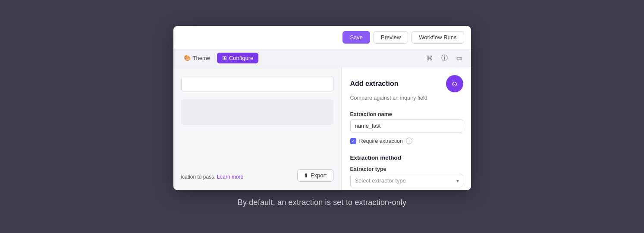 This screenshot has height=233, width=644. Describe the element at coordinates (444, 58) in the screenshot. I see `info-icon-button: ⓘ` at that location.